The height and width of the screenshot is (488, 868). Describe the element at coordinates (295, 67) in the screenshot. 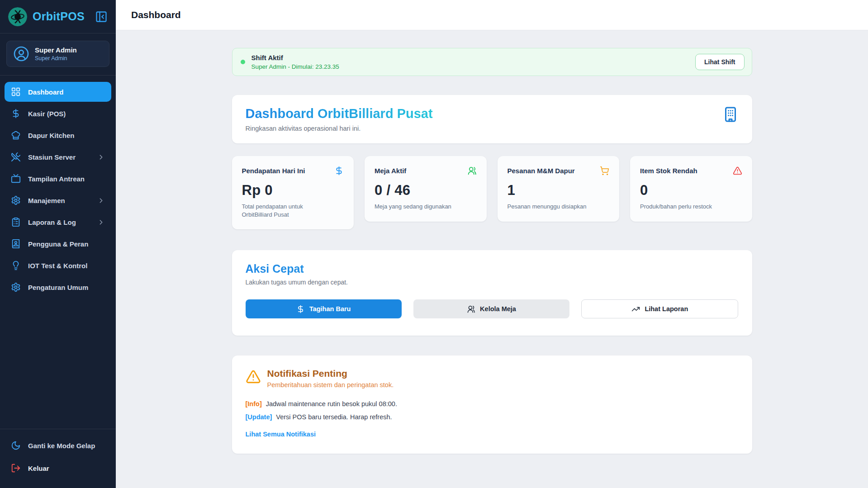

I see `shift-banner-subtitle: Super Admin - Dimulai: 23.23.35` at that location.